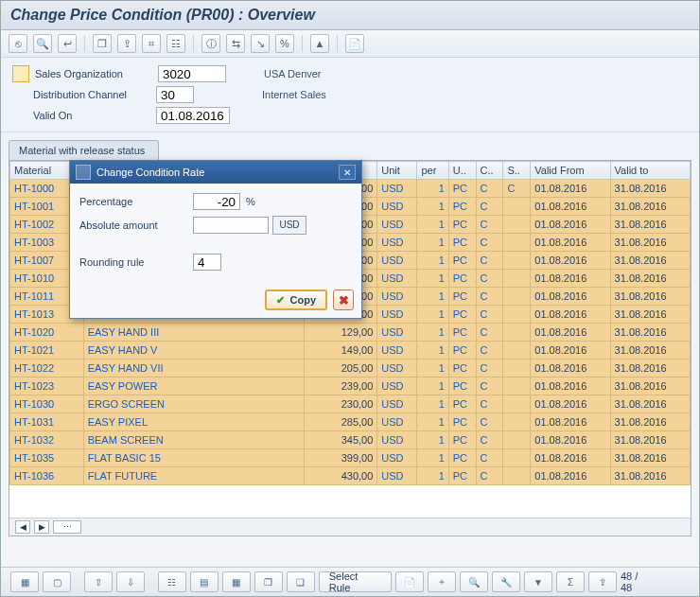 This screenshot has height=597, width=700. I want to click on sort-button: ▼, so click(538, 582).